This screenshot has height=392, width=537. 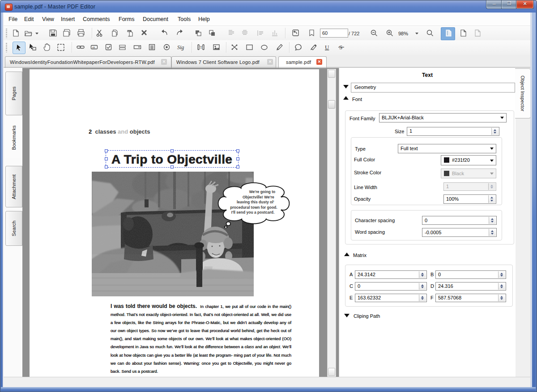 What do you see at coordinates (327, 47) in the screenshot?
I see `svg-text: U` at bounding box center [327, 47].